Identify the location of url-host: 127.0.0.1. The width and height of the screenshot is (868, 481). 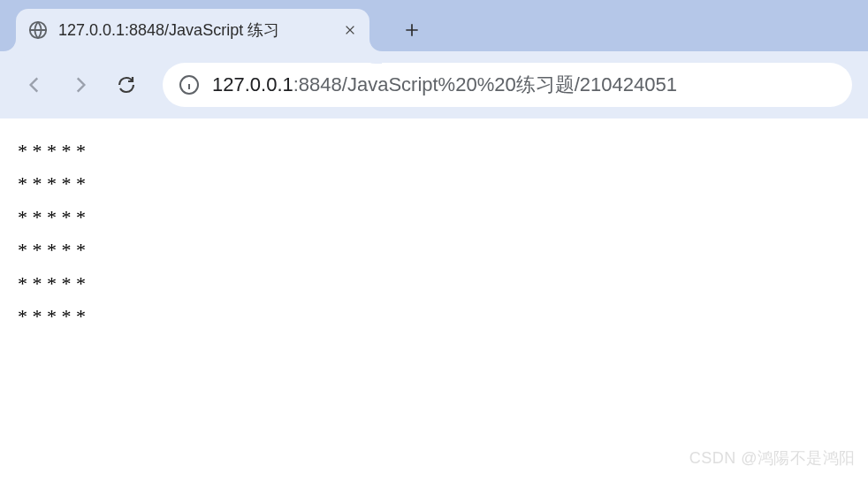
(253, 85).